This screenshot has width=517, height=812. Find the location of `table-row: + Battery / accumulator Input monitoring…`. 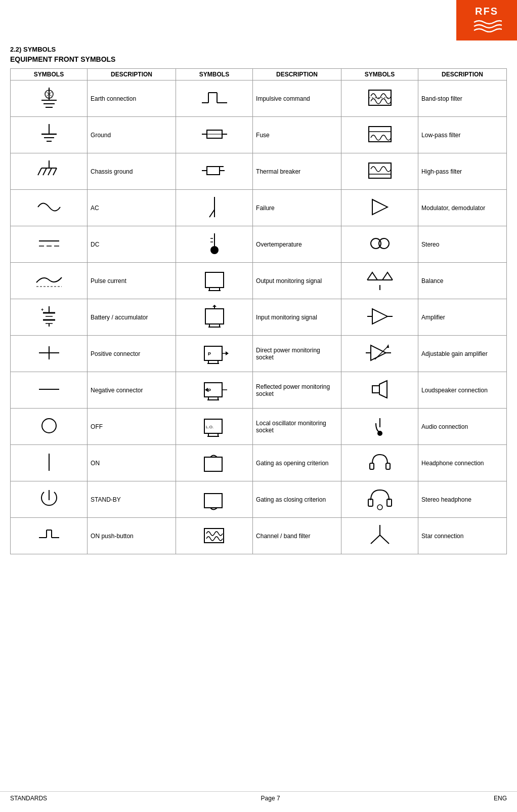

table-row: + Battery / accumulator Input monitoring… is located at coordinates (259, 317).